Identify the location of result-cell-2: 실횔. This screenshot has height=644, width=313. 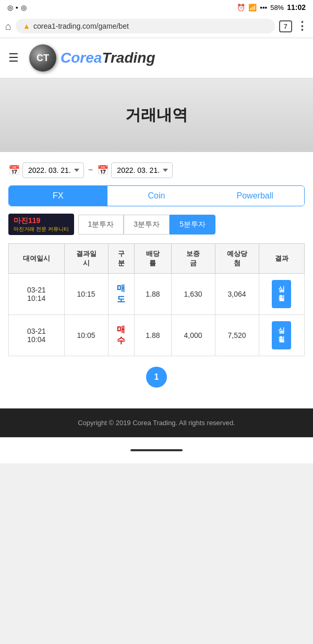
(282, 335).